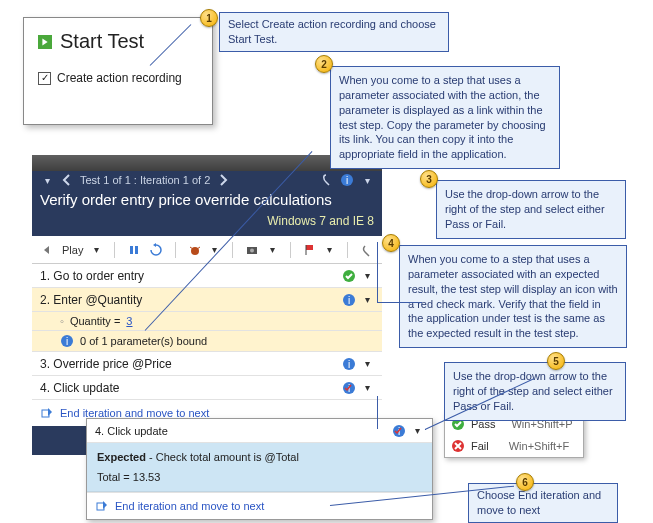  I want to click on attach-icon, so click(327, 180).